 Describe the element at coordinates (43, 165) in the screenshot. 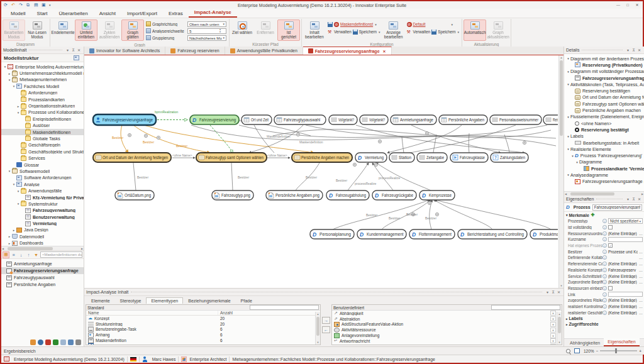

I see `tree-item: Glossar` at that location.